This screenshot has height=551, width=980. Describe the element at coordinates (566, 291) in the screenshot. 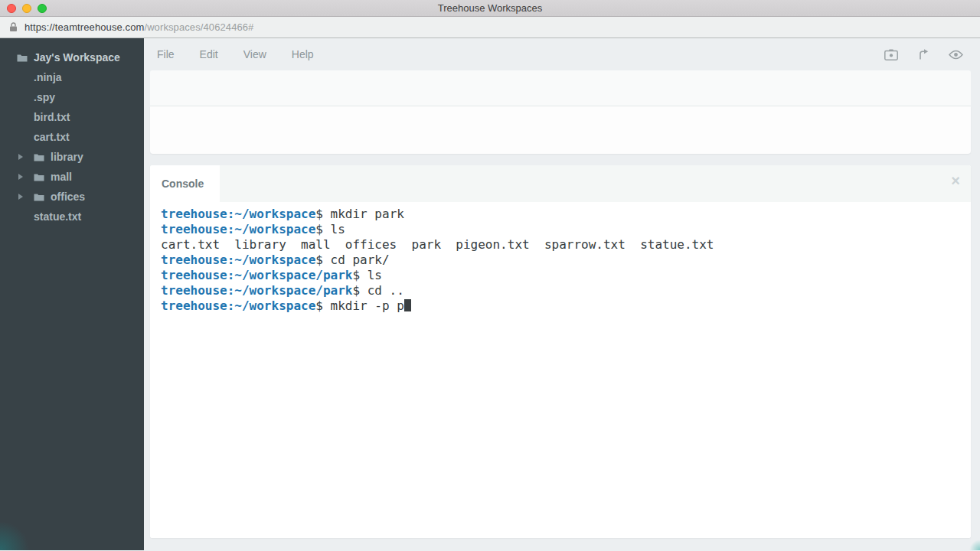

I see `console-line: treehouse:~/workspace/park$ cd ..` at that location.